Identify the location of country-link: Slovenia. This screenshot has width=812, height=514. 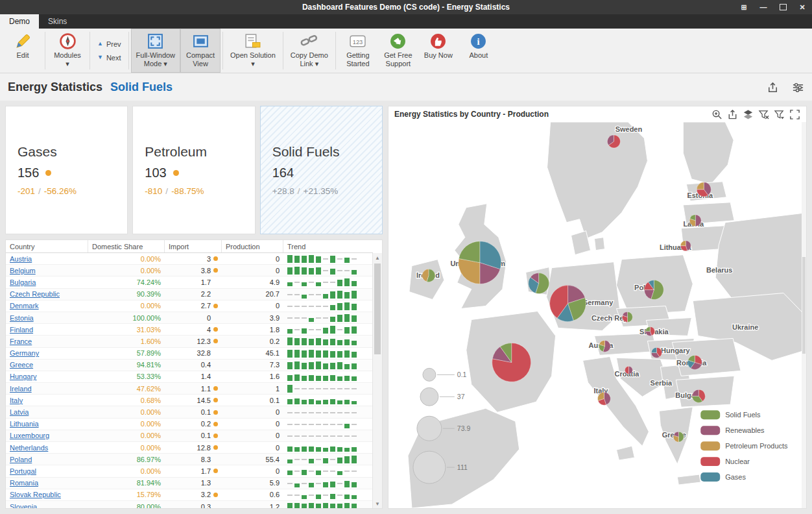
(23, 506).